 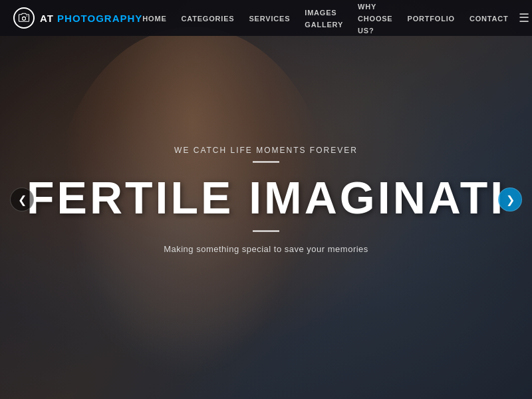 What do you see at coordinates (324, 18) in the screenshot?
I see `nav-item-images-gallery: IMAGES GALLERY` at bounding box center [324, 18].